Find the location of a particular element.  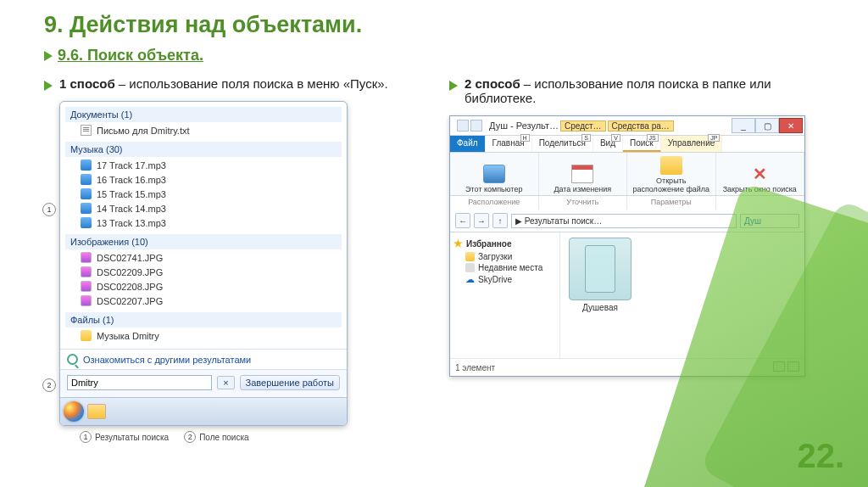

list-item: DSC02207.JPG is located at coordinates (203, 300).